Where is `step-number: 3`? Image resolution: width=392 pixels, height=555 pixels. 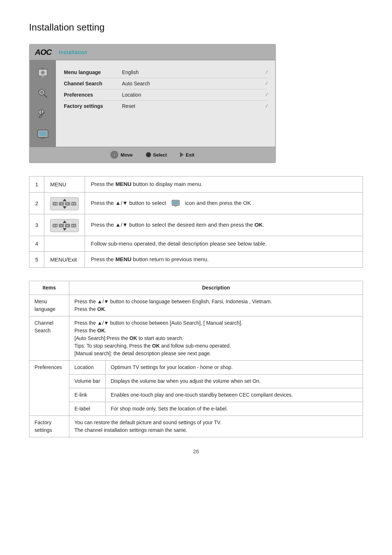 step-number: 3 is located at coordinates (37, 225).